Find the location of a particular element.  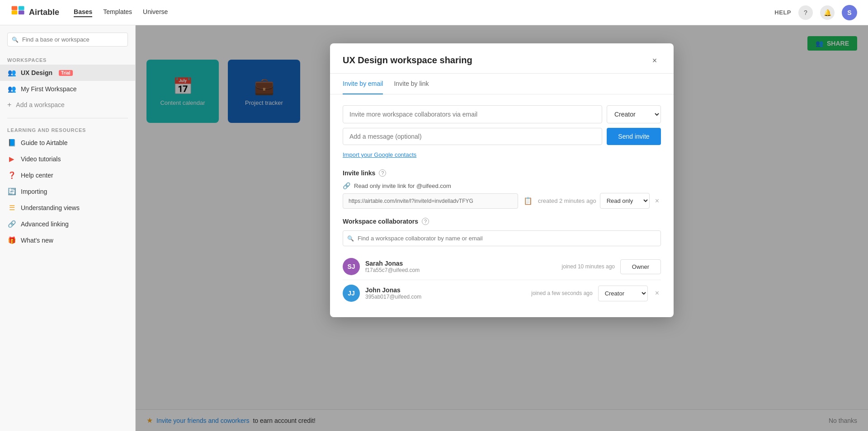

sidebar-item-views: ☰ Understanding views is located at coordinates (68, 208).